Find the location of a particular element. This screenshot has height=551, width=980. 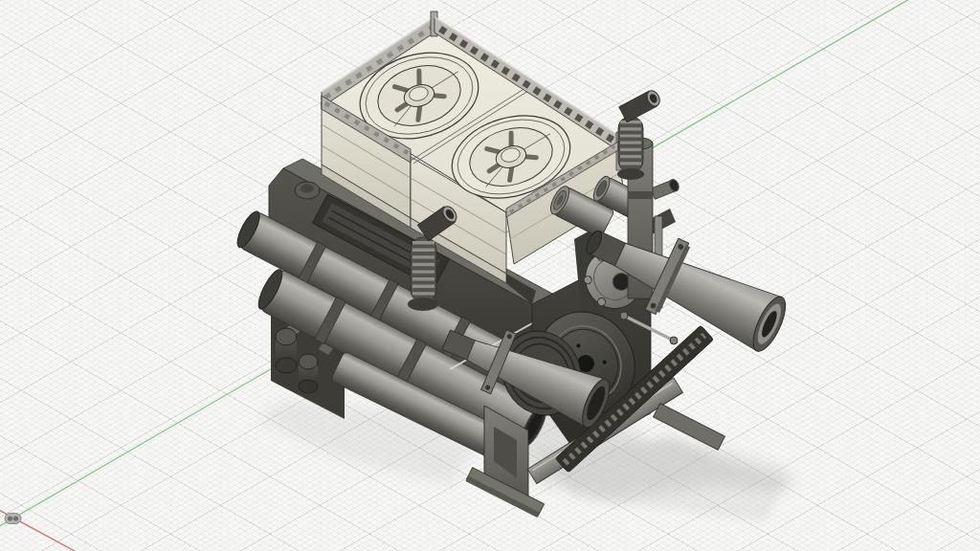

drain-knob is located at coordinates (666, 189).